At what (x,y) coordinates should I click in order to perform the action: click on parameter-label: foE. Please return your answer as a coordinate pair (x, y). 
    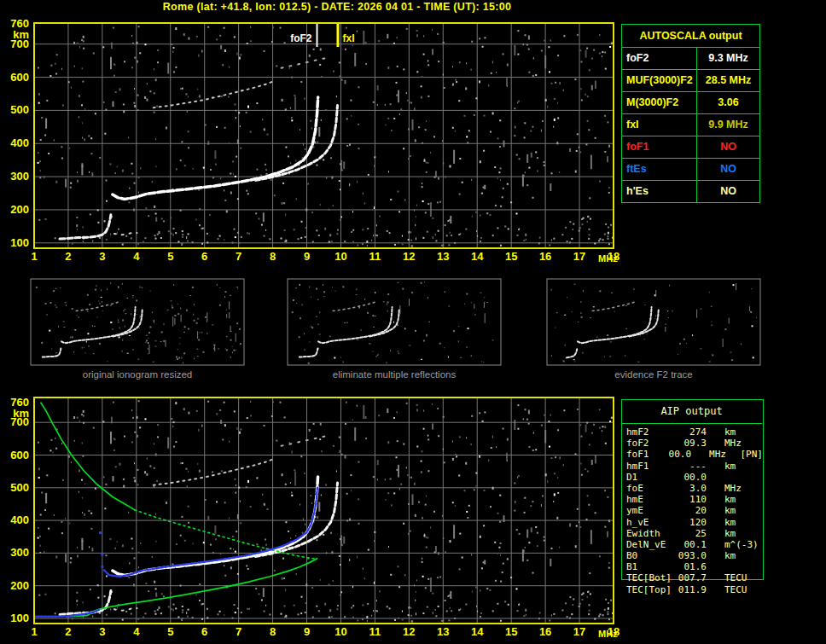
    Looking at the image, I should click on (650, 488).